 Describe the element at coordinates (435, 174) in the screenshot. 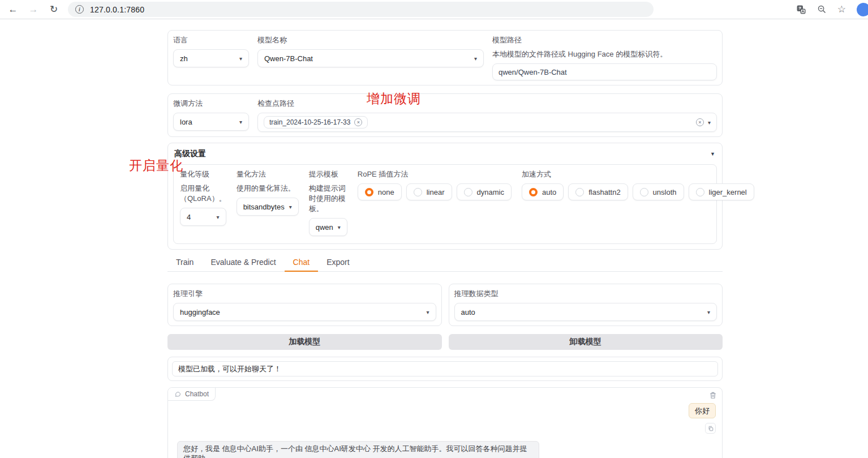

I see `rope-label: RoPE 插值方法` at that location.